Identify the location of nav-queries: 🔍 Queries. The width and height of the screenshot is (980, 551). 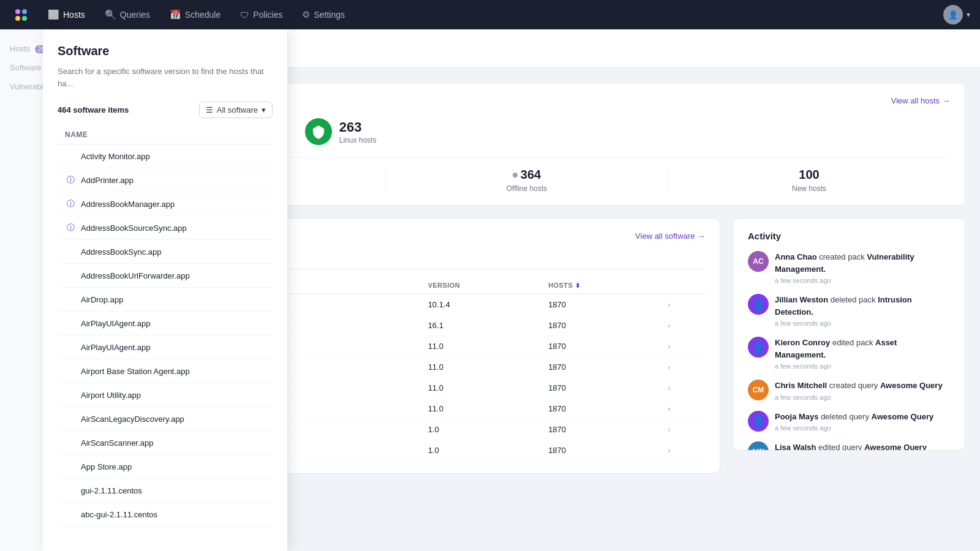
(127, 15).